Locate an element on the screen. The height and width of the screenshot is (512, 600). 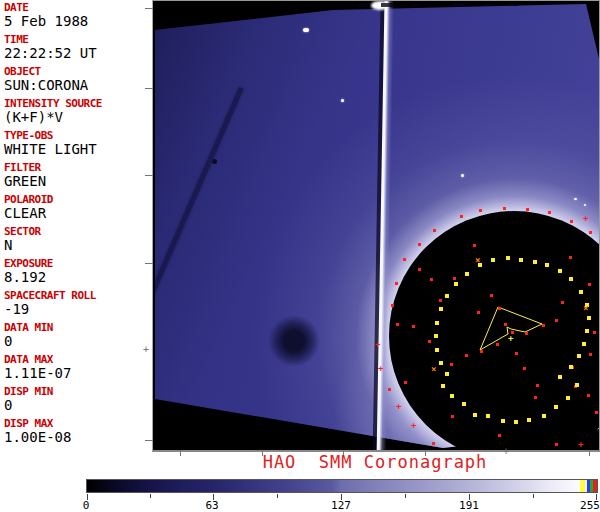
metadata-field-label: SECTOR is located at coordinates (77, 232).